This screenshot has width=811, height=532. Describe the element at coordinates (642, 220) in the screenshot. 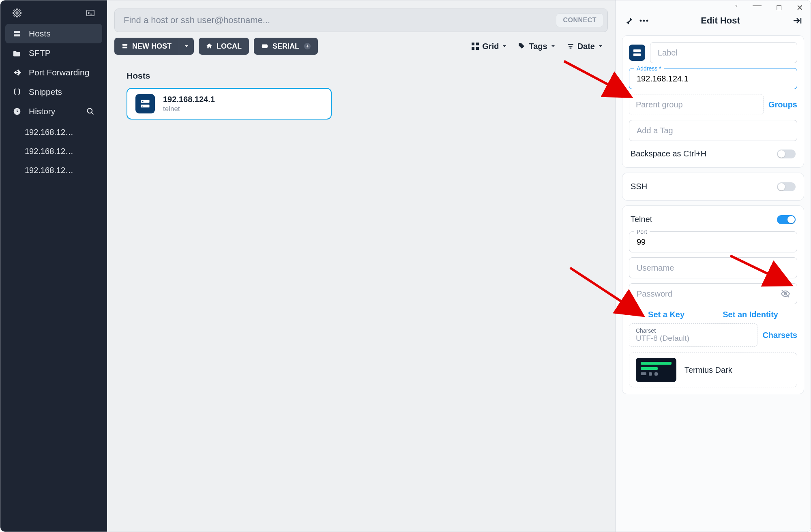

I see `telnet-label: Telnet` at that location.